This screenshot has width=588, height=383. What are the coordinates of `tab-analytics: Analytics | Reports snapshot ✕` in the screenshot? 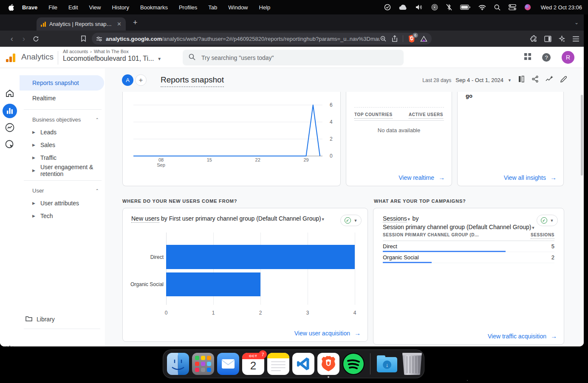 It's located at (81, 24).